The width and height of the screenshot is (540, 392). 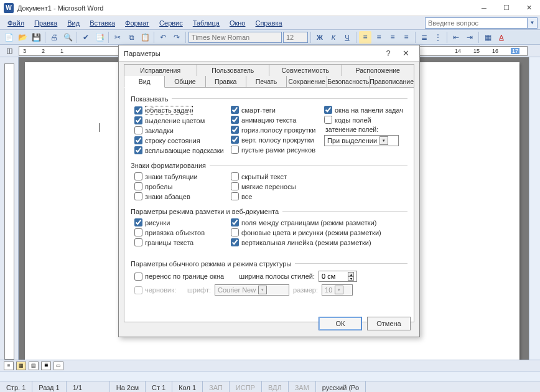 What do you see at coordinates (185, 82) in the screenshot?
I see `tab-general: Общие` at bounding box center [185, 82].